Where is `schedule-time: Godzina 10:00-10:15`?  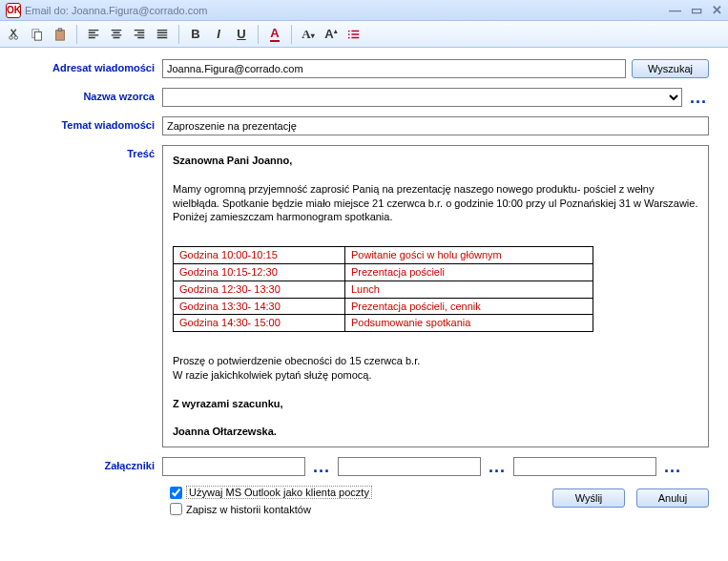 schedule-time: Godzina 10:00-10:15 is located at coordinates (260, 256).